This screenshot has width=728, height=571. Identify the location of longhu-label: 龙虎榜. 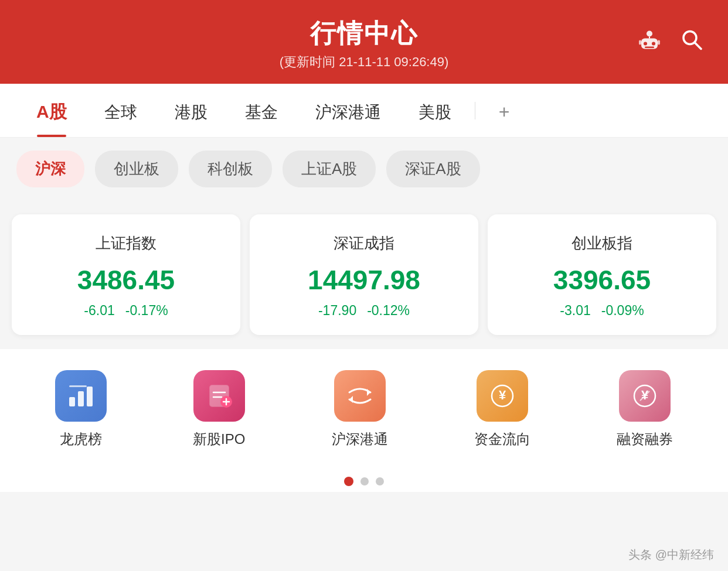
(81, 439).